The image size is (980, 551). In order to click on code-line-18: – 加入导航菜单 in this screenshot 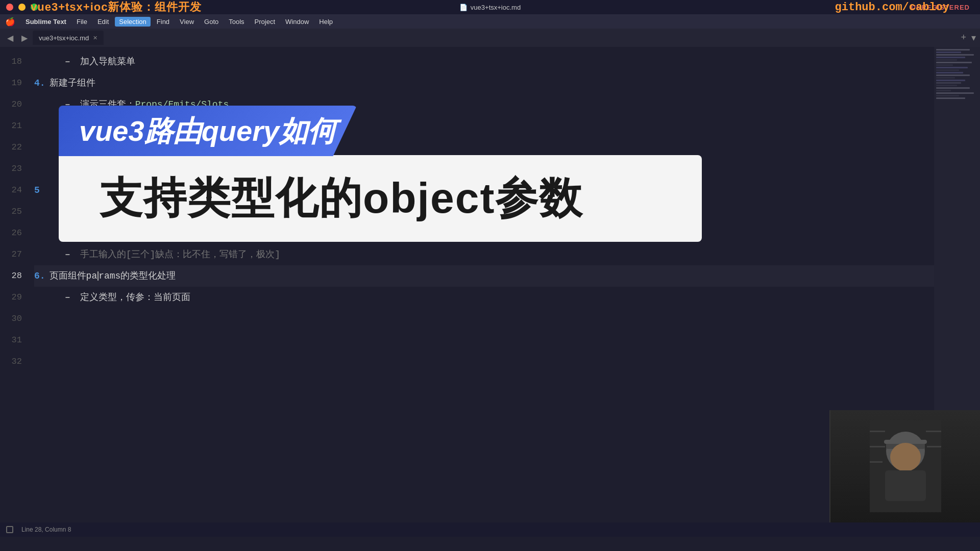, I will do `click(484, 62)`.